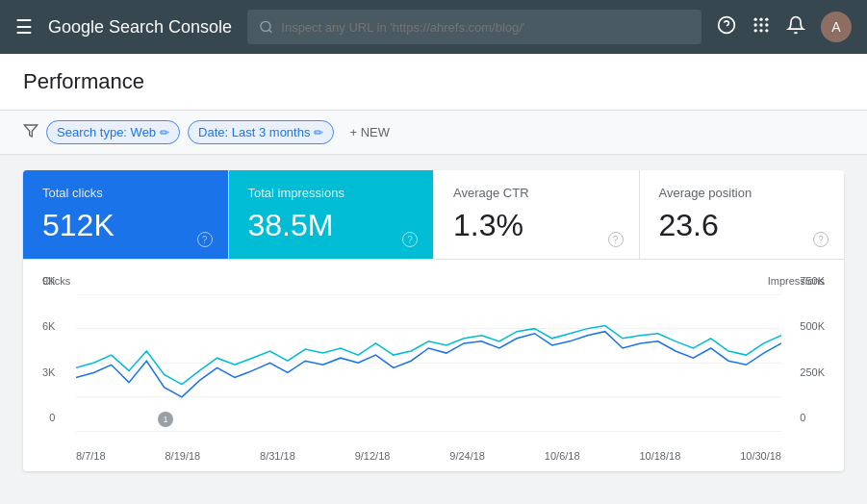  I want to click on y-right-500k: 500K, so click(812, 326).